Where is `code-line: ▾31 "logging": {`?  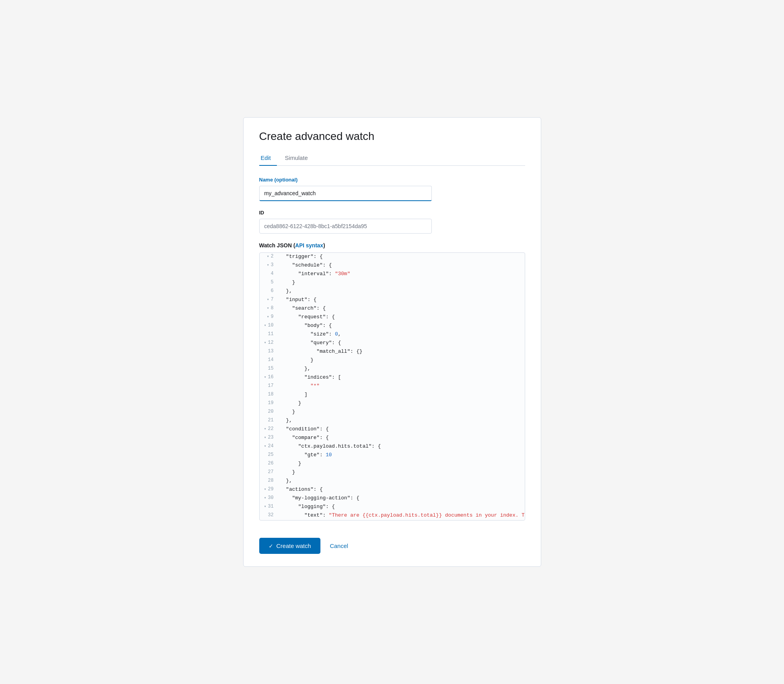 code-line: ▾31 "logging": { is located at coordinates (392, 507).